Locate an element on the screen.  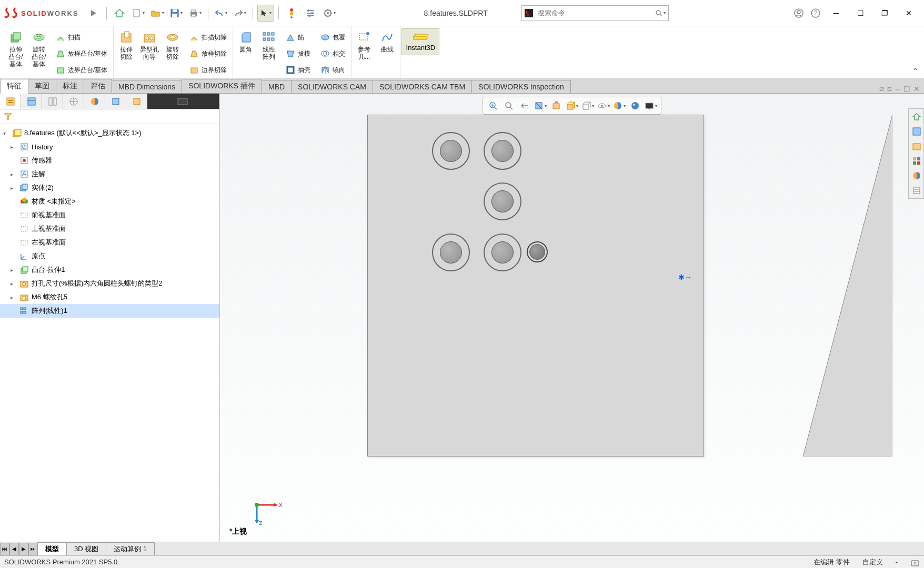
properties-pane-icon is located at coordinates (917, 190).